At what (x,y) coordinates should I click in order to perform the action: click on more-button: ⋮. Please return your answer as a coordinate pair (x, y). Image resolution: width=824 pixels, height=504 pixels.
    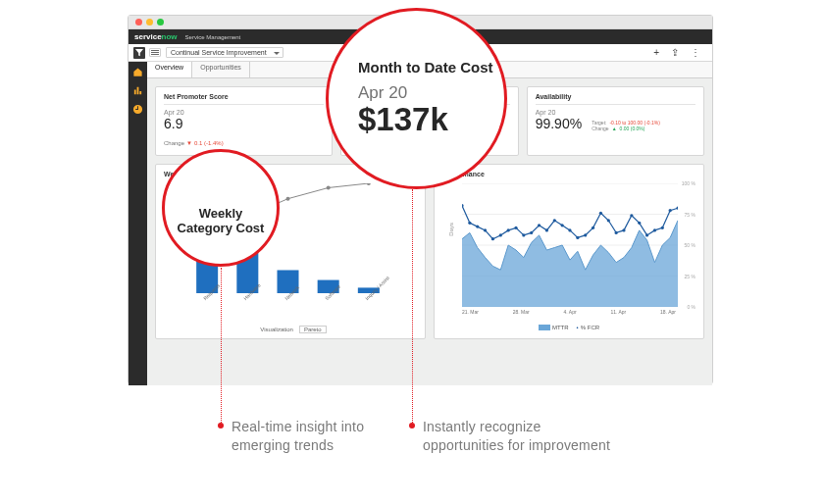
    Looking at the image, I should click on (695, 53).